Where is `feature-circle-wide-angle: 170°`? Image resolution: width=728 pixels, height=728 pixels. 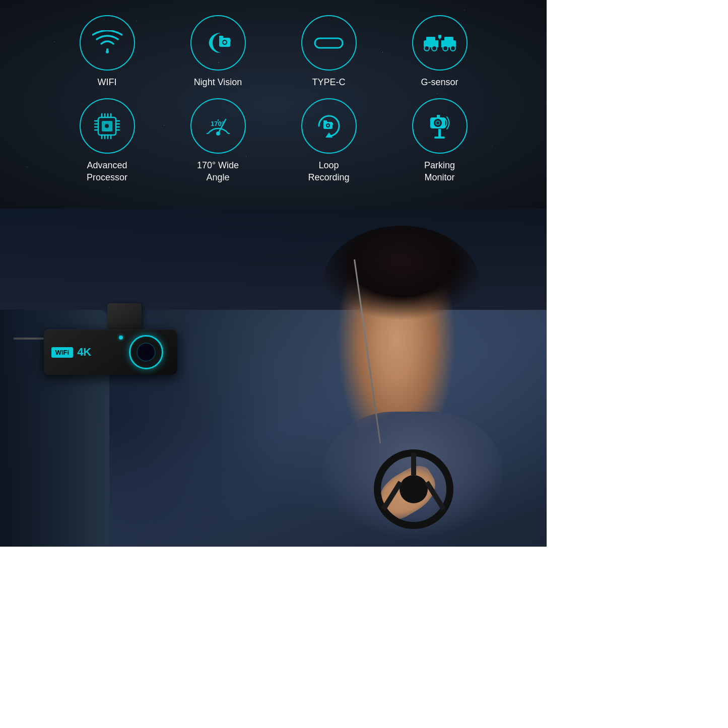 feature-circle-wide-angle: 170° is located at coordinates (218, 126).